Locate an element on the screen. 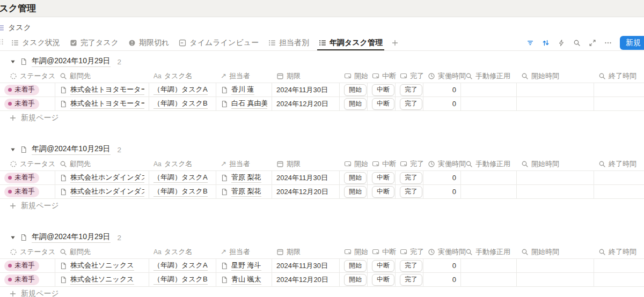  add-view-button is located at coordinates (395, 43).